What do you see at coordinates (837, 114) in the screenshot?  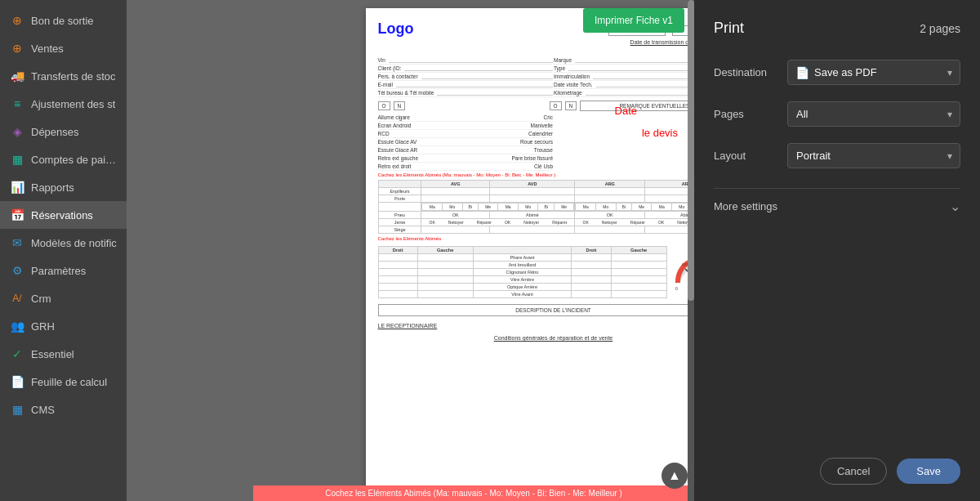 I see `print-pages-row: Pages All Custom` at bounding box center [837, 114].